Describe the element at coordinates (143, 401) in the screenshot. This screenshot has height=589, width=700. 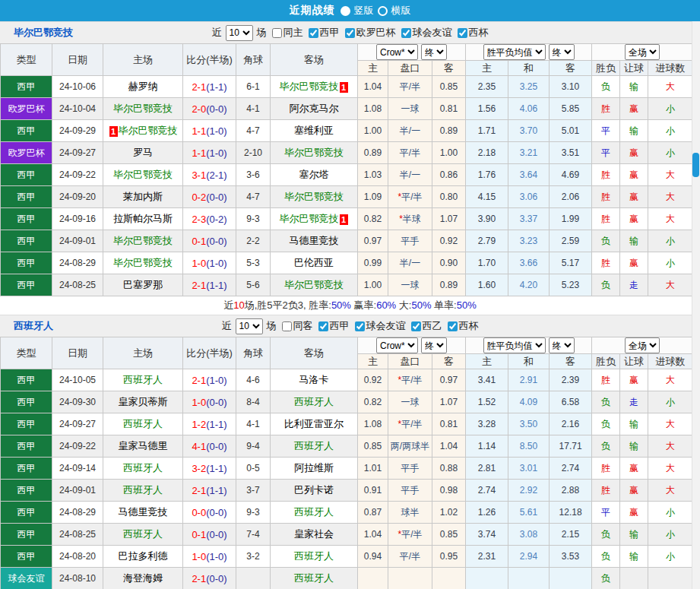
I see `home-team-name: 皇家贝蒂斯` at that location.